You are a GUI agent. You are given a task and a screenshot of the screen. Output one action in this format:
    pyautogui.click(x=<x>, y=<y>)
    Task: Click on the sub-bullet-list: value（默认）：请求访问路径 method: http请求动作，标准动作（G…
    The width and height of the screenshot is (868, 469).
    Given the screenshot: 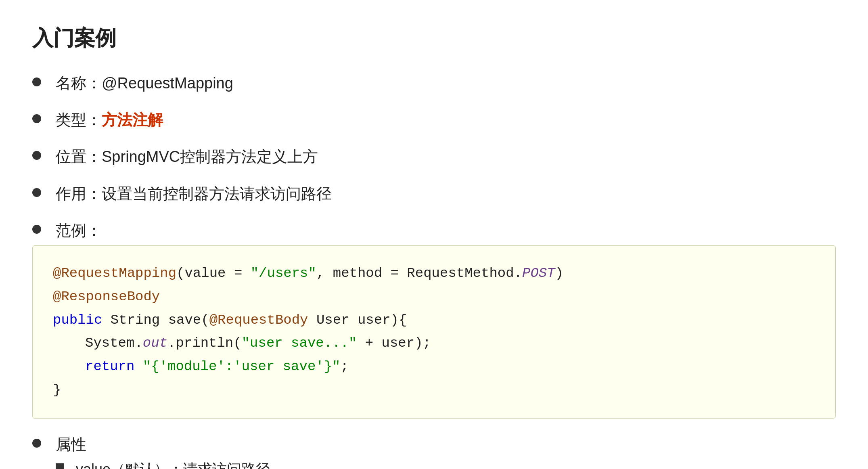 What is the action you would take?
    pyautogui.click(x=270, y=464)
    